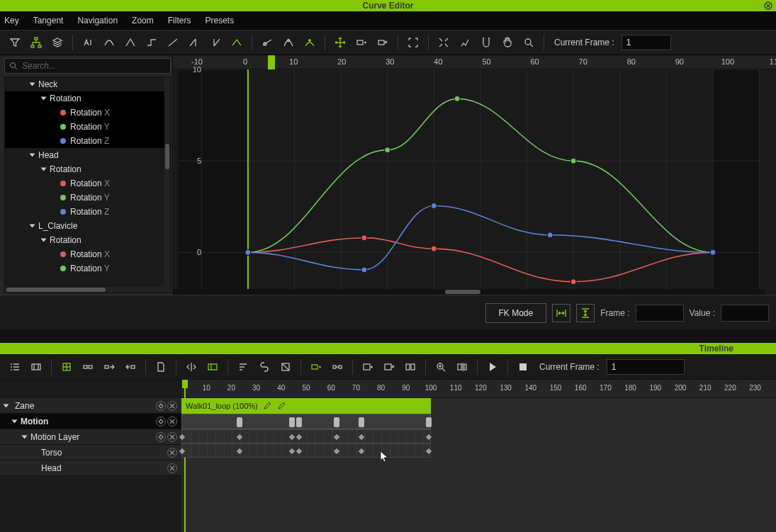  Describe the element at coordinates (213, 367) in the screenshot. I see `tl-range-icon` at that location.